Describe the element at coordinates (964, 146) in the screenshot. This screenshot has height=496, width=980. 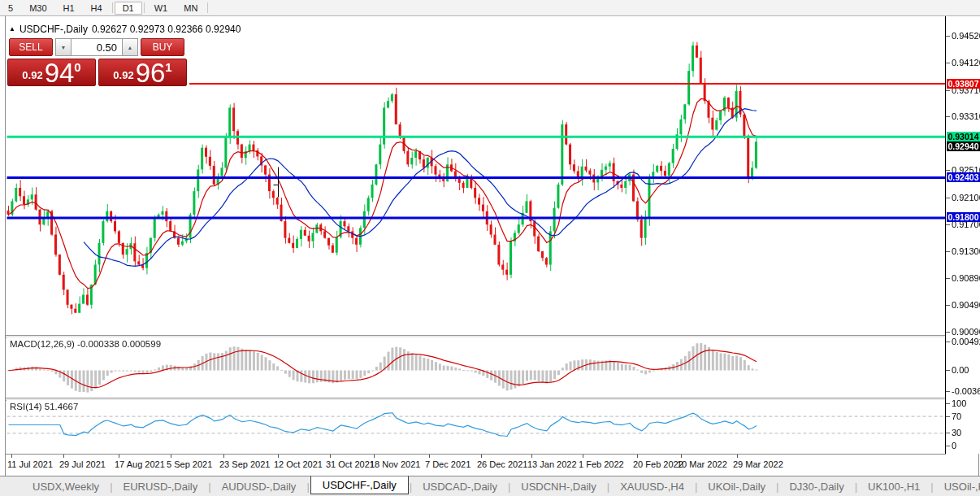
I see `current-price-label: 0.92940` at that location.